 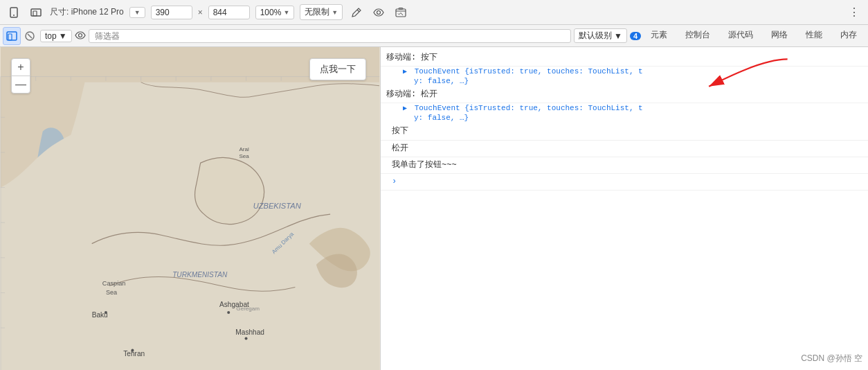 What do you see at coordinates (21, 67) in the screenshot?
I see `zoom-in-btn: +` at bounding box center [21, 67].